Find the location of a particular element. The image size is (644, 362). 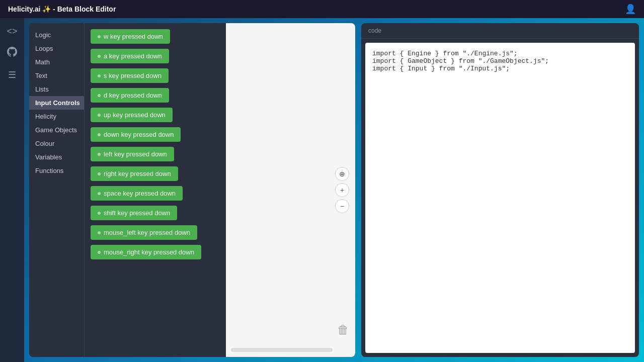

topbar: Helicity.ai ✨ - Beta Block Editor 👤 is located at coordinates (322, 9).